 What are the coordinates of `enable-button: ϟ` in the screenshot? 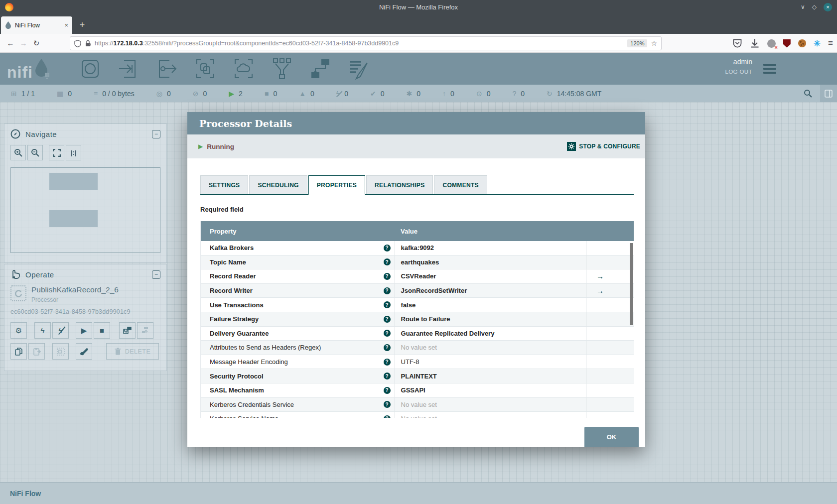 It's located at (43, 331).